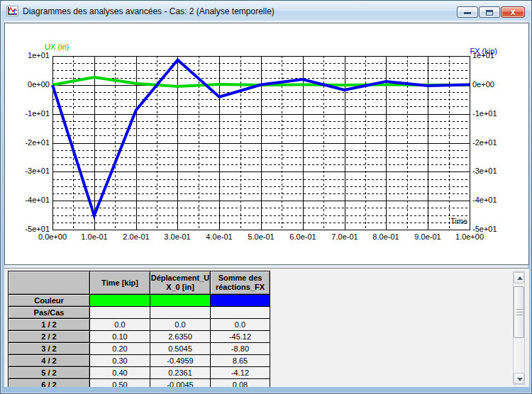  I want to click on x-tick-label: 1.0e+00, so click(470, 237).